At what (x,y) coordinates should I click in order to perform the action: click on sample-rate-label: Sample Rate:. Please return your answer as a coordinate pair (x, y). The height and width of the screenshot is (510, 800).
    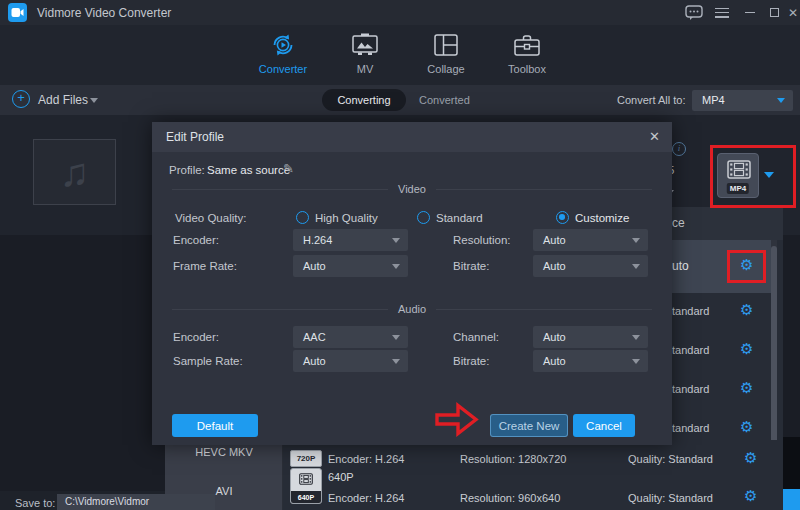
    Looking at the image, I should click on (208, 361).